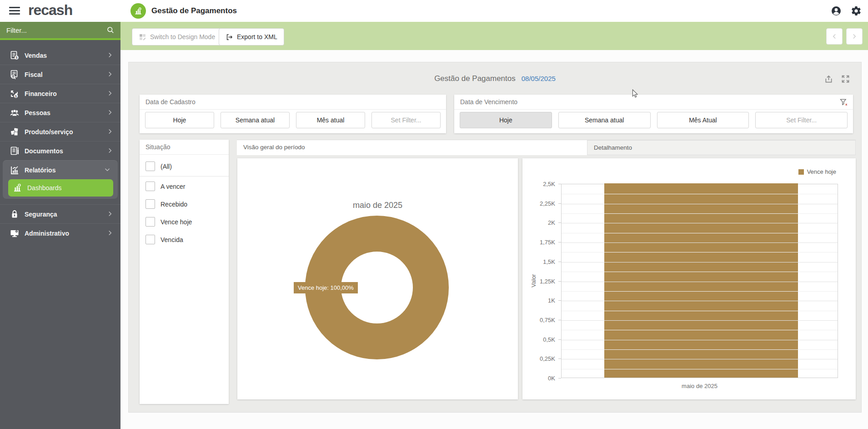 The image size is (868, 429). Describe the element at coordinates (17, 188) in the screenshot. I see `dashboards-icon` at that location.